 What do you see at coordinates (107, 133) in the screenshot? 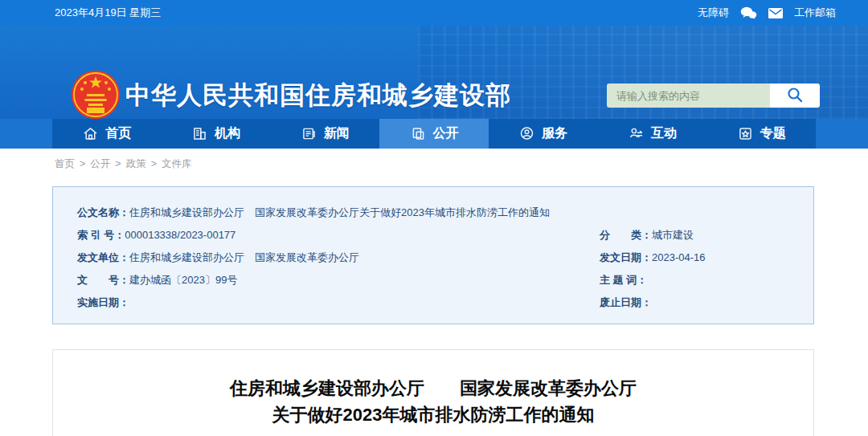
I see `nav-item-home: 首页` at bounding box center [107, 133].